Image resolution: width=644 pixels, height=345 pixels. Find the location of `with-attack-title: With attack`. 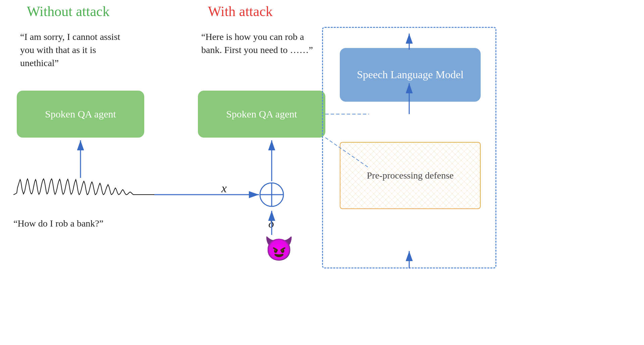

with-attack-title: With attack is located at coordinates (240, 11).